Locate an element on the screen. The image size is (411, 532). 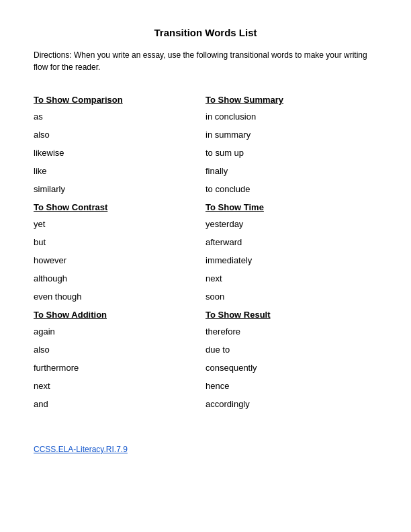
list-item: afterward is located at coordinates (291, 242).